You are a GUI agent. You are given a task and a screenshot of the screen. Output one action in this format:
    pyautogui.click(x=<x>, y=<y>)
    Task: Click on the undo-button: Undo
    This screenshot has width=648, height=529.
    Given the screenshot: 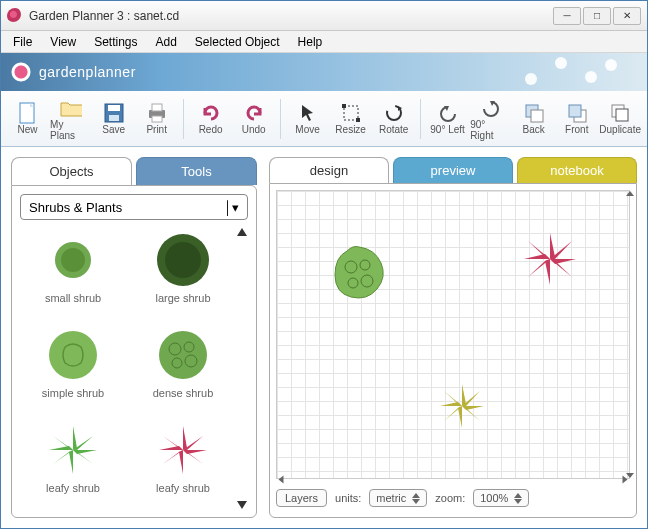 What is the action you would take?
    pyautogui.click(x=254, y=119)
    